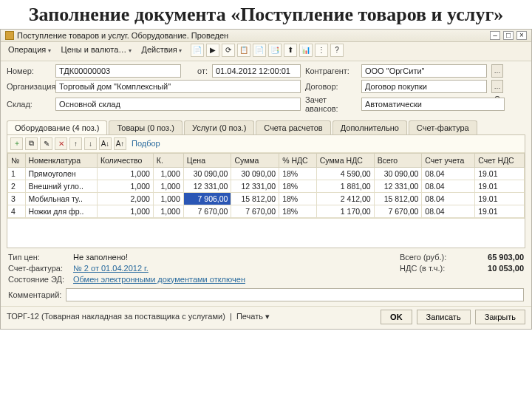  I want to click on toolbar-icon: 📑, so click(275, 50).